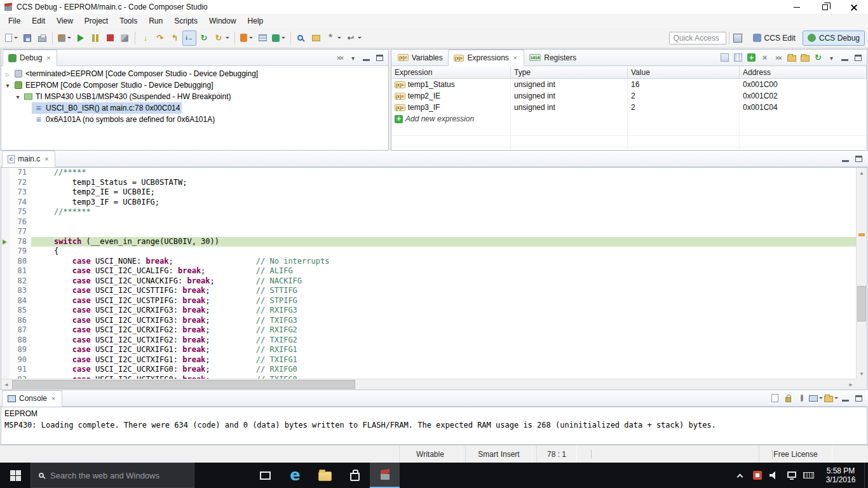  I want to click on column-header-expression: Expression, so click(451, 72).